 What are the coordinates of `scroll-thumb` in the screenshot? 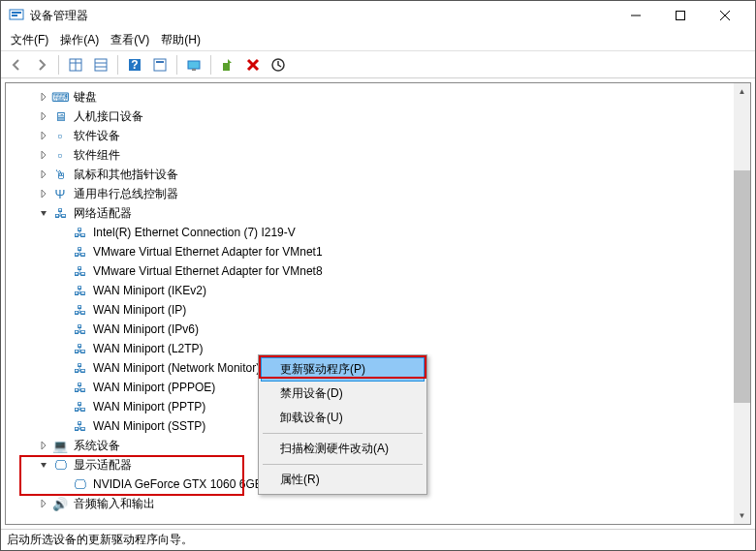 It's located at (742, 287).